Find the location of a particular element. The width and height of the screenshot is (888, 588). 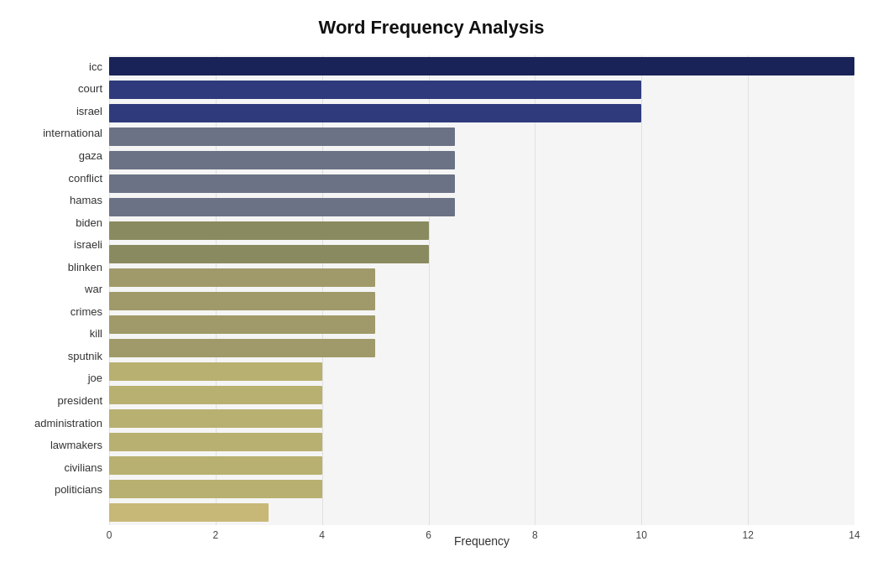

y-label-international: international is located at coordinates (72, 134).